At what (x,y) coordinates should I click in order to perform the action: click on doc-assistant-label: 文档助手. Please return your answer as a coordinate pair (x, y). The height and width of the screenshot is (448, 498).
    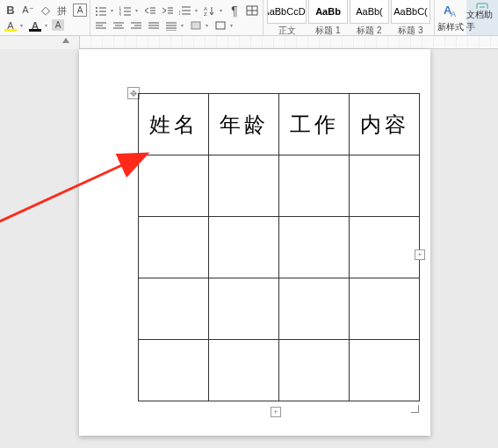
    Looking at the image, I should click on (482, 21).